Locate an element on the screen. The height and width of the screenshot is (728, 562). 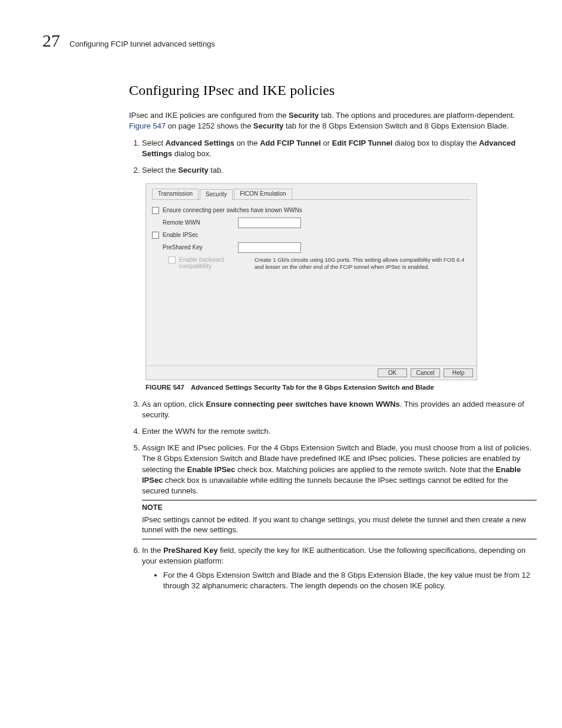
tab-ficon-emulation: FICON Emulation is located at coordinates (263, 194).